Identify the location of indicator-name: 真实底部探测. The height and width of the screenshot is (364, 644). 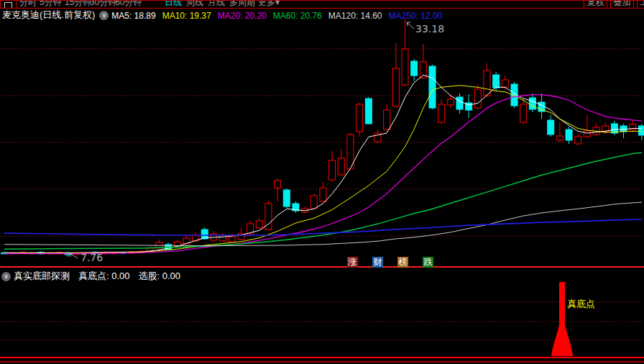
(42, 276).